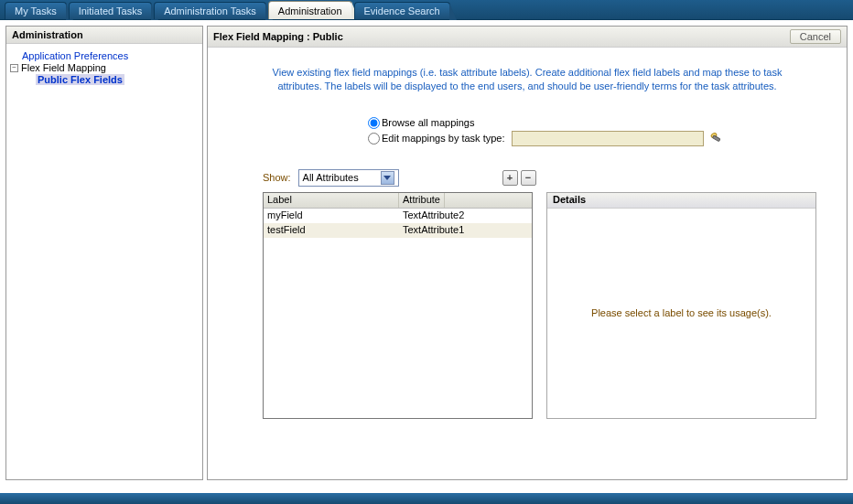 This screenshot has height=504, width=853. Describe the element at coordinates (681, 313) in the screenshot. I see `details-empty-message: Please select a label to see its usage(s…` at that location.